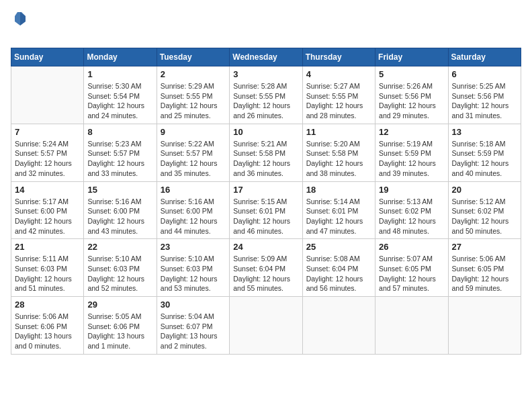 The width and height of the screenshot is (532, 411). Describe the element at coordinates (412, 95) in the screenshot. I see `calendar-cell: 5Sunrise: 5:26 AM Sunset: 5:56 PM Daylig…` at that location.